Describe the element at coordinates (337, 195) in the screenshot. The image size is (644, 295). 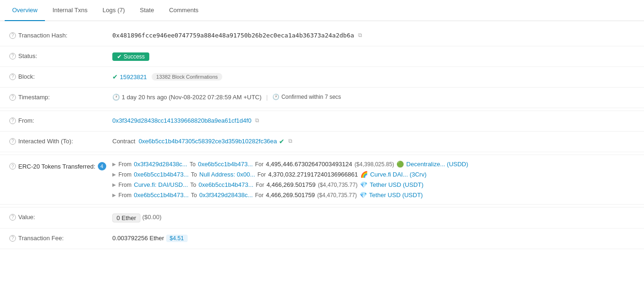
I see `for-usd-4: ($4,470,735.77)` at that location.